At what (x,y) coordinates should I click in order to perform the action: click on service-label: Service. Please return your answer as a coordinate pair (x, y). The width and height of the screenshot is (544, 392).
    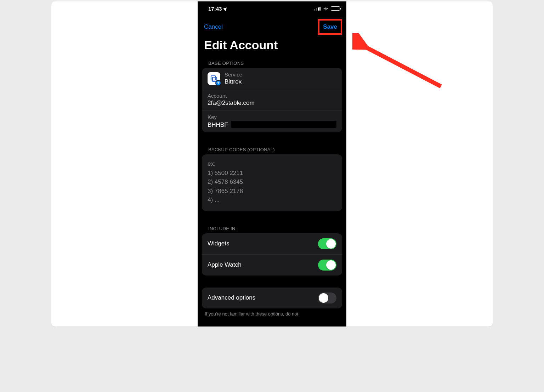
    Looking at the image, I should click on (233, 74).